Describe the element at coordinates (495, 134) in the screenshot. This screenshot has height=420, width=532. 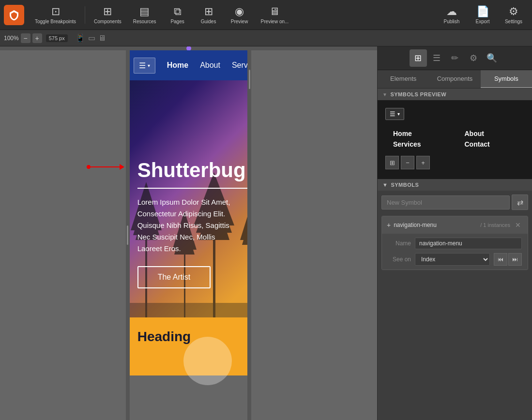
I see `preview-nav-about: About` at that location.